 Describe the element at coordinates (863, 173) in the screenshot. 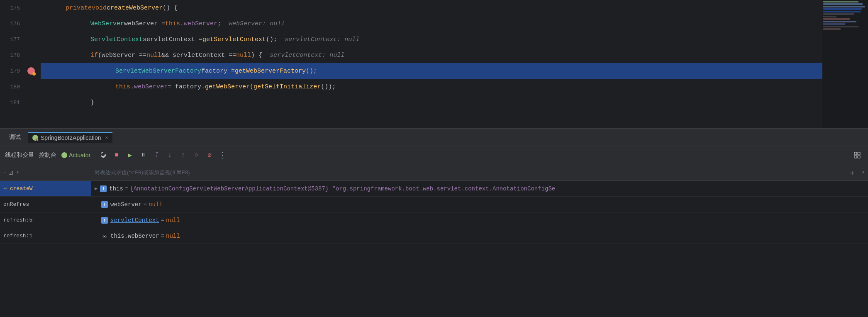

I see `filter-chevron-icon: ▾` at that location.